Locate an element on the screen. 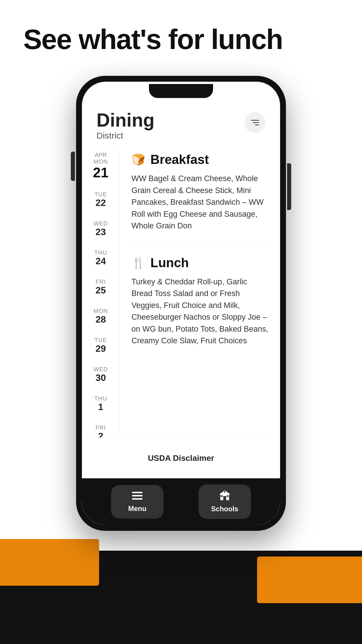 This screenshot has width=362, height=644. lunch-description: Turkey & Cheddar Roll-up, Garlic Bread T… is located at coordinates (200, 312).